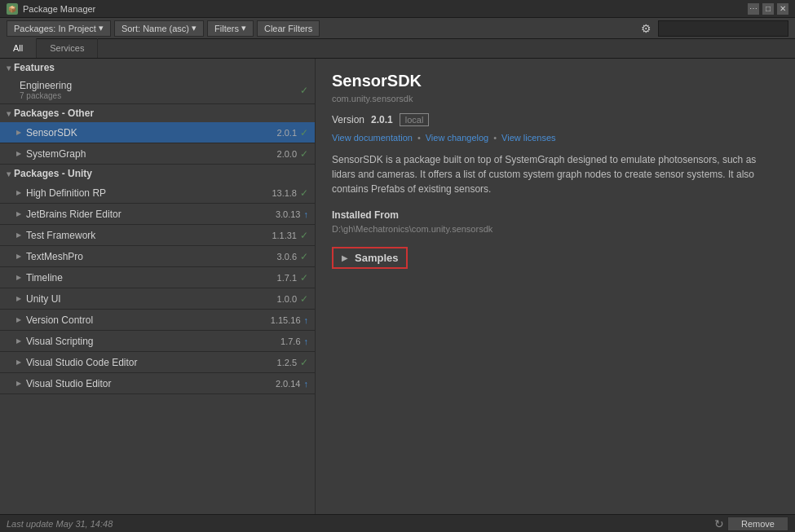 This screenshot has width=795, height=532. I want to click on package-version: 13.1.8, so click(284, 193).